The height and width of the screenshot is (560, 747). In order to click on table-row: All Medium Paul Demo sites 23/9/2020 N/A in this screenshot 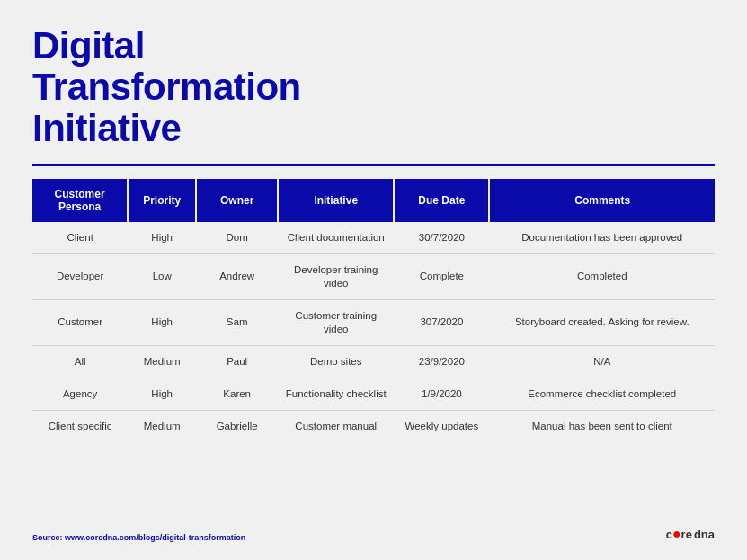, I will do `click(374, 361)`.